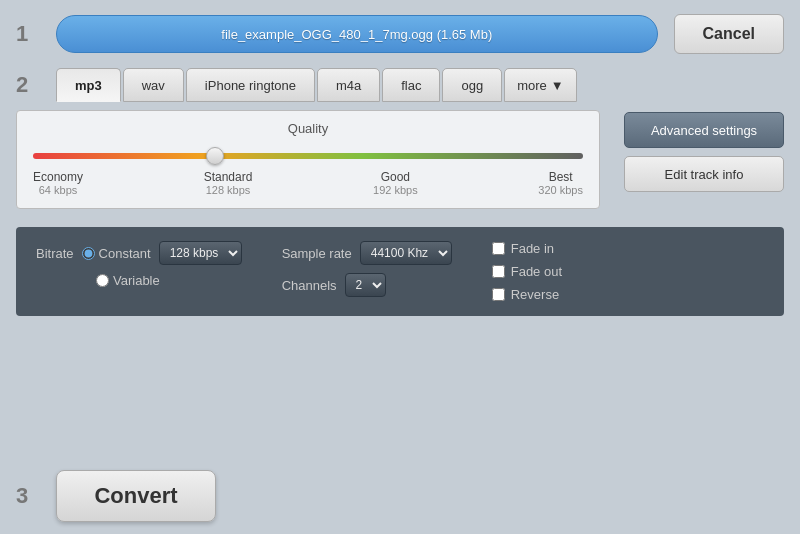 The height and width of the screenshot is (534, 800). What do you see at coordinates (28, 85) in the screenshot?
I see `step2-number: 2` at bounding box center [28, 85].